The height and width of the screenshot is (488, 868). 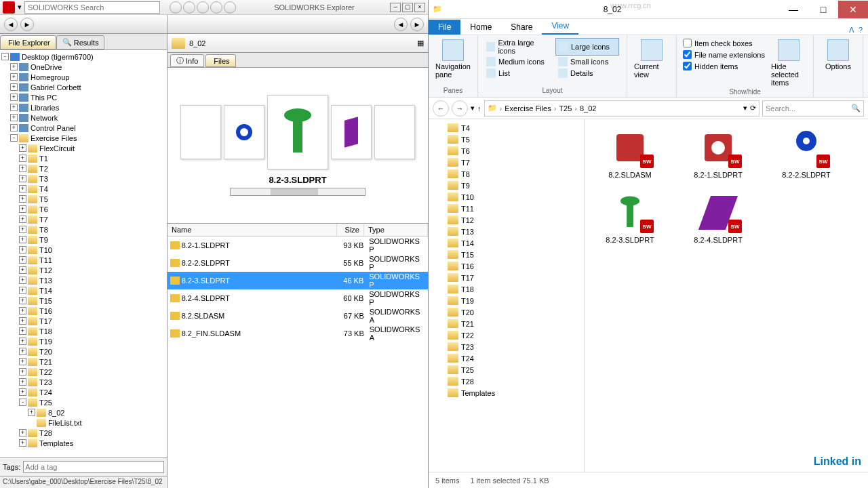 What do you see at coordinates (83, 179) in the screenshot?
I see `tree-item: +T3` at bounding box center [83, 179].